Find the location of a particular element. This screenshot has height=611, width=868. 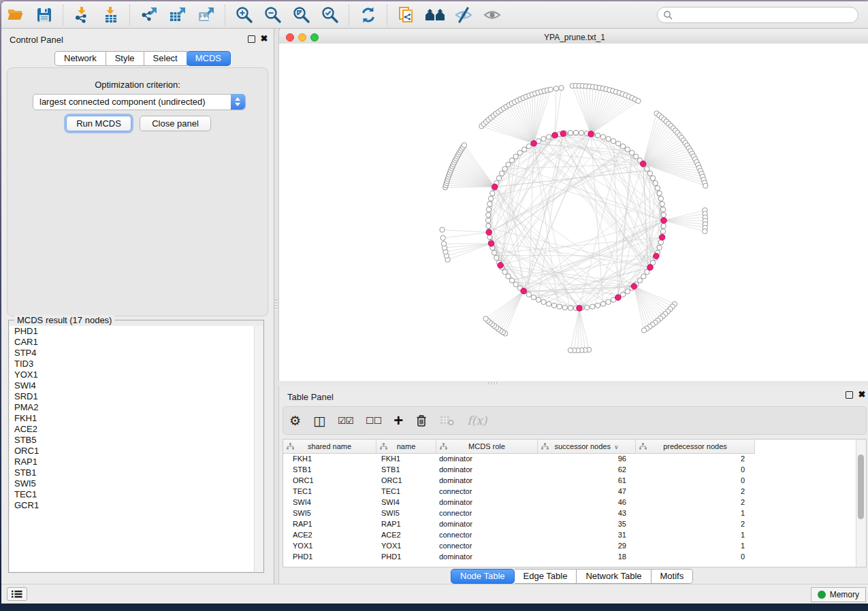

zoom-selected-button is located at coordinates (330, 15).